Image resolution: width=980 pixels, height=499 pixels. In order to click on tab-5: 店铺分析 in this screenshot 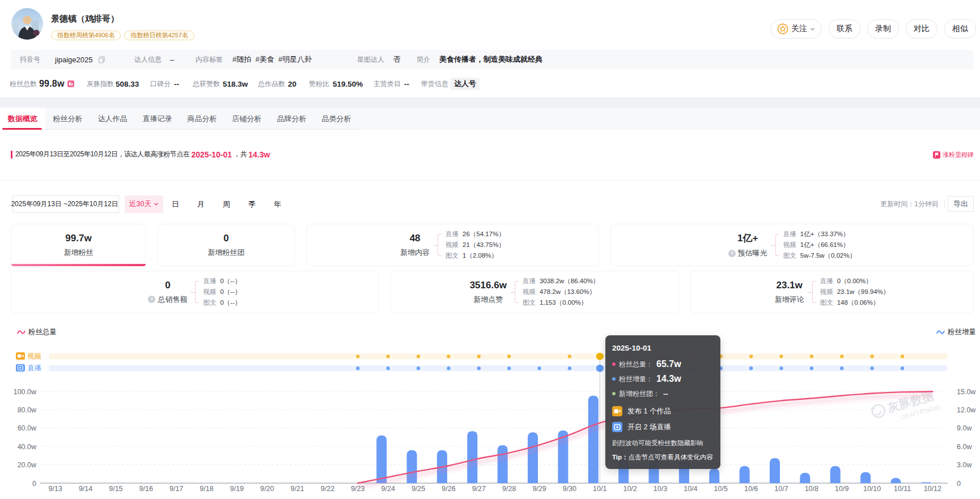, I will do `click(247, 119)`.